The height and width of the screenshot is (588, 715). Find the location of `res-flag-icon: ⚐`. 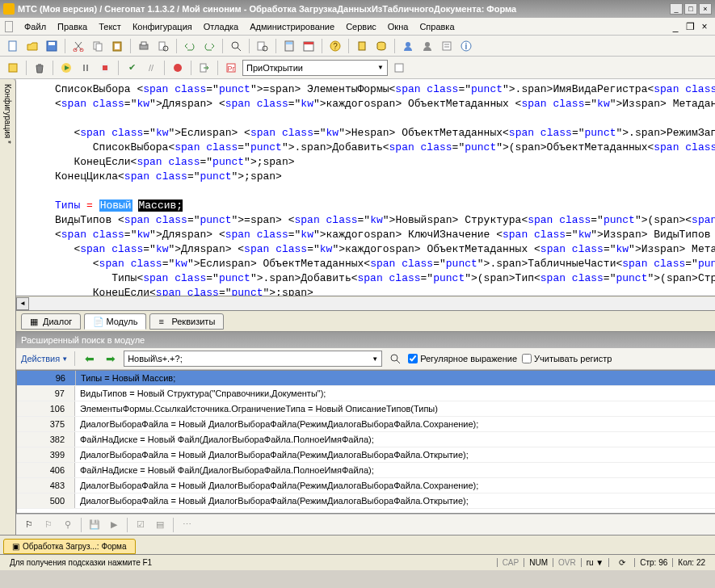

res-flag-icon: ⚐ is located at coordinates (29, 525).